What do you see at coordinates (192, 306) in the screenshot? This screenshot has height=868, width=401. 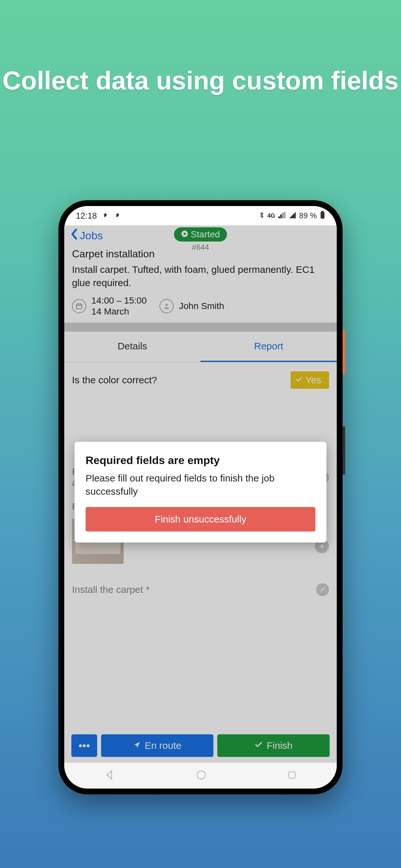 I see `assignee-block: John Smith` at bounding box center [192, 306].